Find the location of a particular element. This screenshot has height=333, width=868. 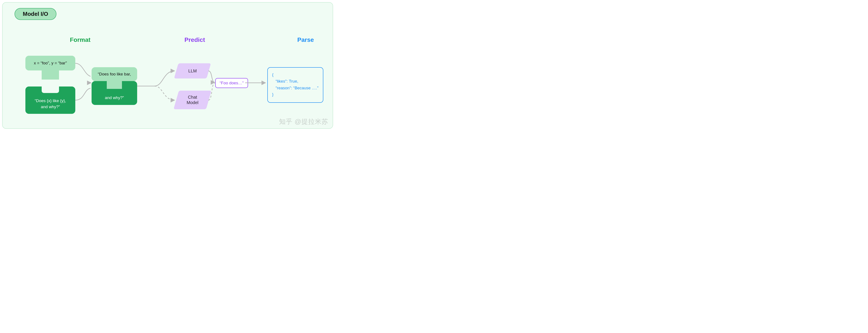

watermark-text: 知乎 @提拉米苏 is located at coordinates (304, 122).